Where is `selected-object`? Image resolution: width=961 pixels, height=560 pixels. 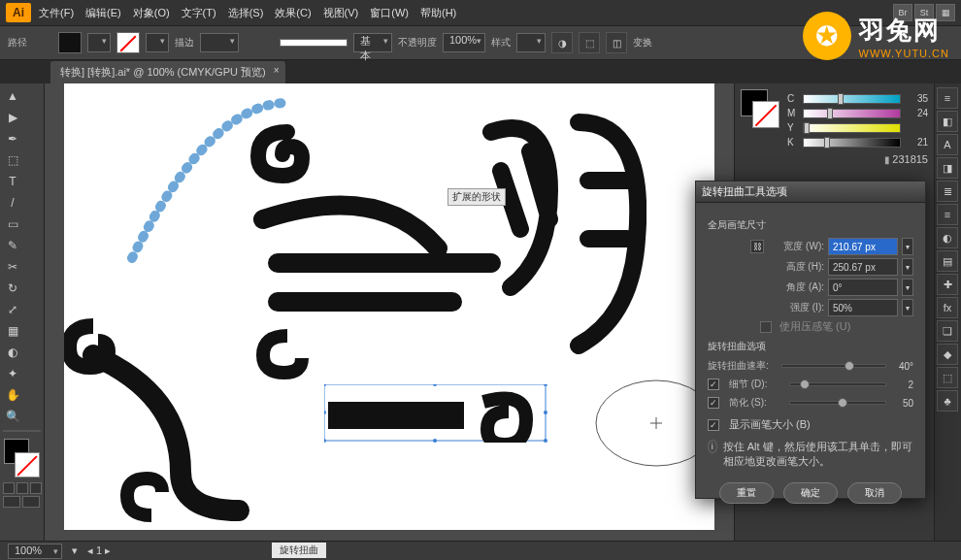
selected-object is located at coordinates (436, 413).